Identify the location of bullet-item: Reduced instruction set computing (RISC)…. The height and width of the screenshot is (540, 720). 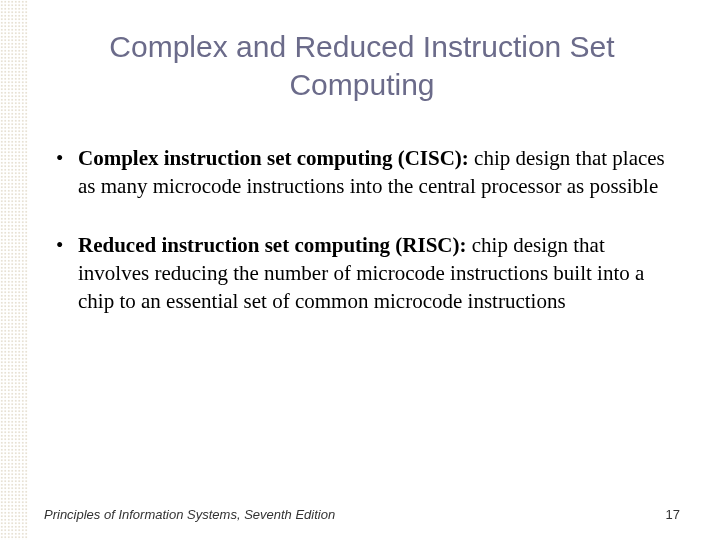
(368, 274).